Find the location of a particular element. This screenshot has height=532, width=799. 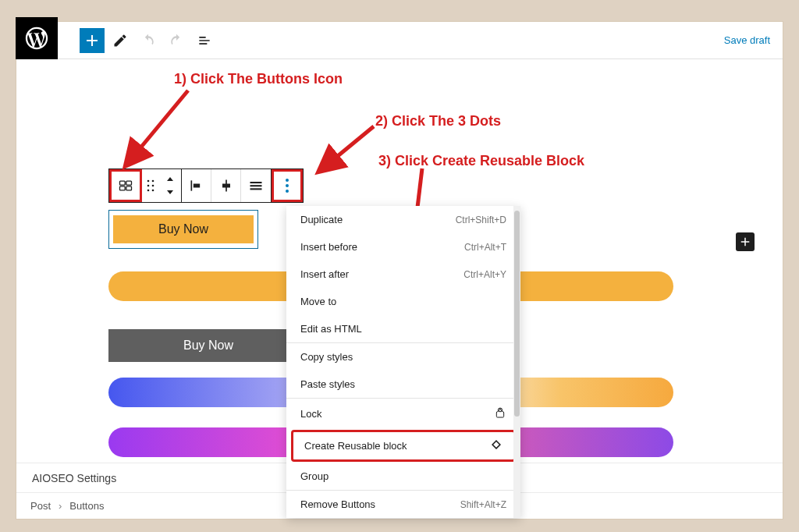

button-variant-gray: Buy Now is located at coordinates (200, 346).